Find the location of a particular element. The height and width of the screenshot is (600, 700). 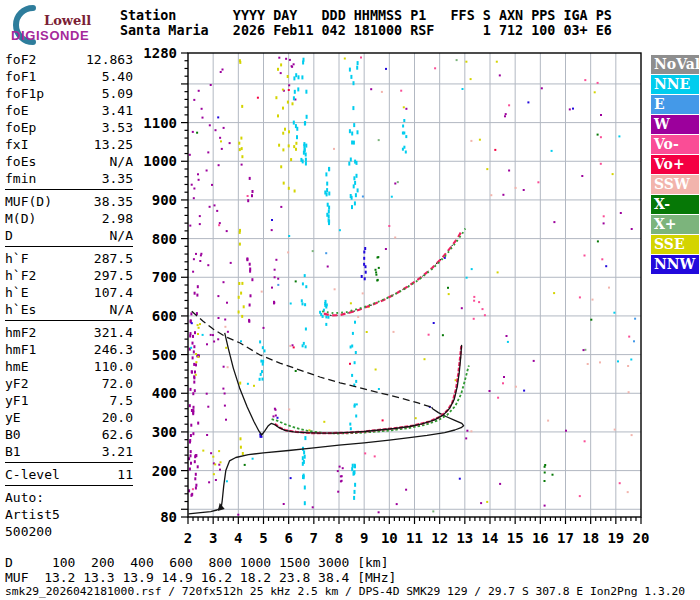

y-tick-label: 1280 is located at coordinates (160, 53).